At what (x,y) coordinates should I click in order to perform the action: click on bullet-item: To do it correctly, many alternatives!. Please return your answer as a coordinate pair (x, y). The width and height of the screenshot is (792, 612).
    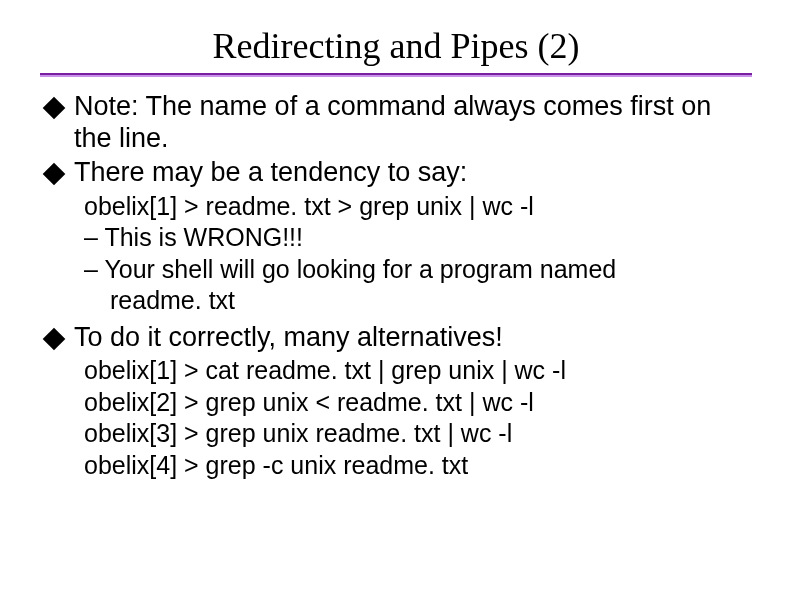
    Looking at the image, I should click on (396, 338).